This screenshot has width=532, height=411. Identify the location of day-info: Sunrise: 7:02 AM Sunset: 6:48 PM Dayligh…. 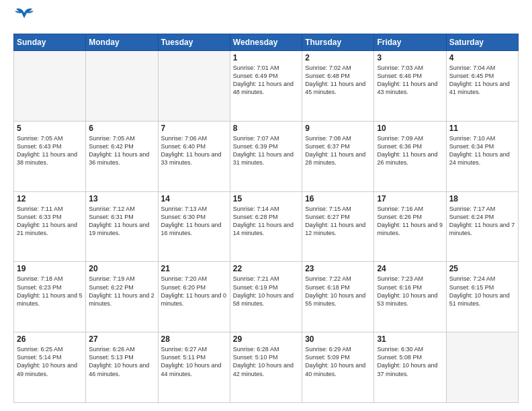
(338, 81).